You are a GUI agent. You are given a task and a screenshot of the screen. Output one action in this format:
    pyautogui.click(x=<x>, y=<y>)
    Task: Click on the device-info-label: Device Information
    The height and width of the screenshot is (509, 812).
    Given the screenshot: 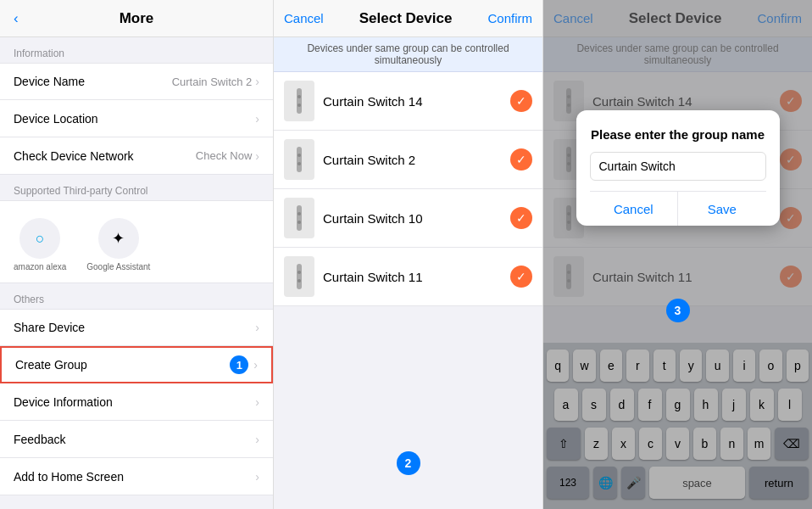 What is the action you would take?
    pyautogui.click(x=63, y=402)
    